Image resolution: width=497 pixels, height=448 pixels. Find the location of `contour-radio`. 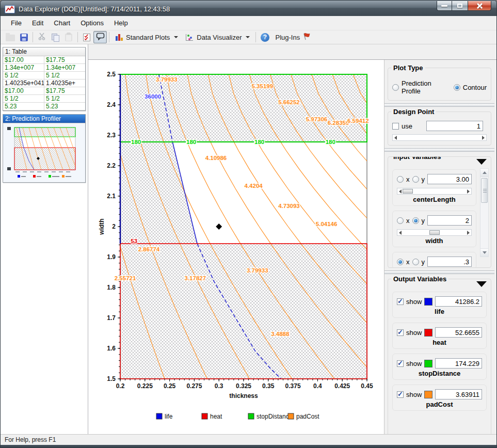

contour-radio is located at coordinates (457, 88).